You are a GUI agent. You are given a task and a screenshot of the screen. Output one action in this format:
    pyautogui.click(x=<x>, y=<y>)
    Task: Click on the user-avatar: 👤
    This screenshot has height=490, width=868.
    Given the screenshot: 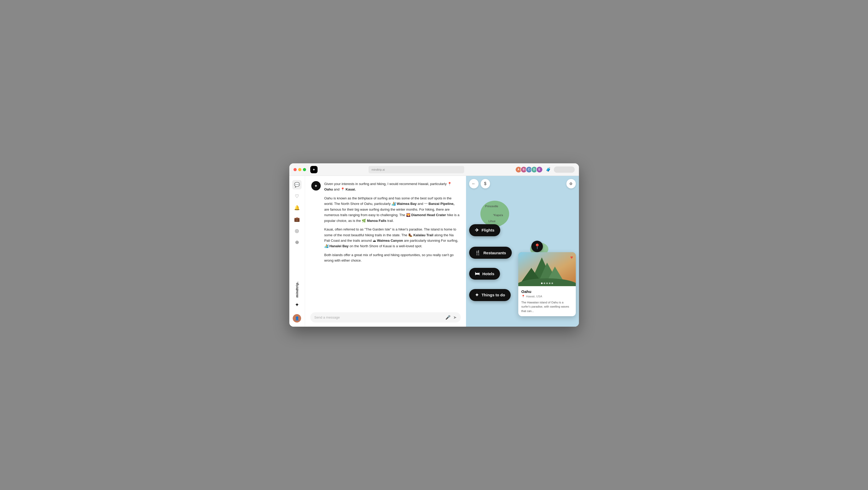 What is the action you would take?
    pyautogui.click(x=297, y=318)
    